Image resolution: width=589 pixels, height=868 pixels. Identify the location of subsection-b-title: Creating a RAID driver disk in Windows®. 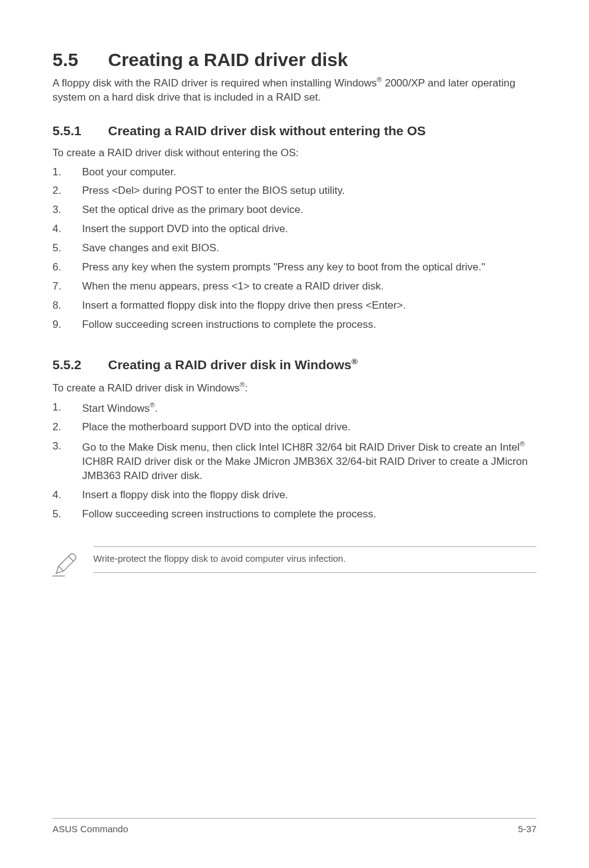
(233, 364).